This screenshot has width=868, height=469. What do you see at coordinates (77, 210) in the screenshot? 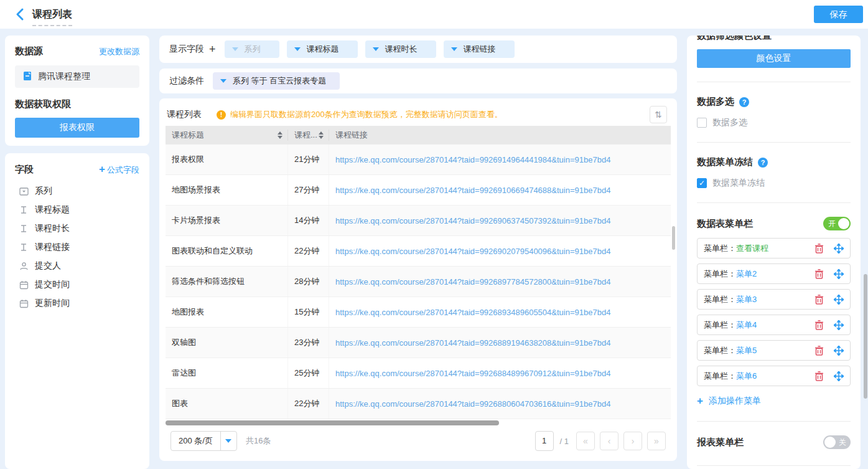
I see `field-item-course-title: 课程标题` at bounding box center [77, 210].